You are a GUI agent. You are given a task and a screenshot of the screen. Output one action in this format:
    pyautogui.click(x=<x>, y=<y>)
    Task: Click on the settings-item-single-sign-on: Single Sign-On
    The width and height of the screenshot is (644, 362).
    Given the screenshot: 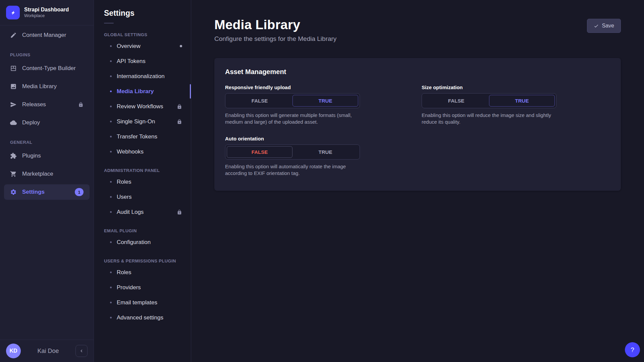 What is the action you would take?
    pyautogui.click(x=142, y=121)
    